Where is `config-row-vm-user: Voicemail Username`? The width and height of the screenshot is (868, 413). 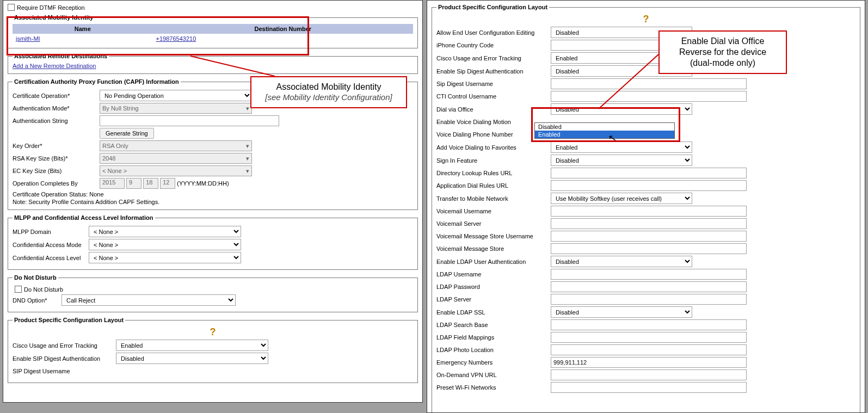
config-row-vm-user: Voicemail Username is located at coordinates (646, 211).